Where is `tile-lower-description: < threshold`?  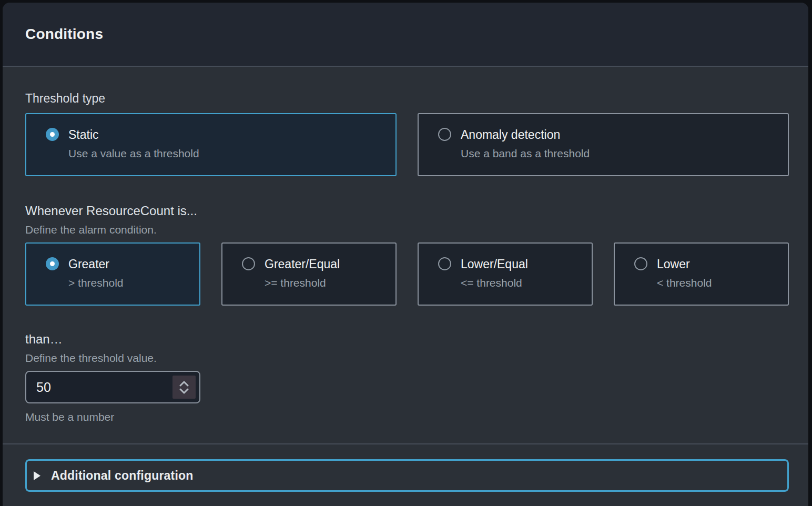 tile-lower-description: < threshold is located at coordinates (685, 283).